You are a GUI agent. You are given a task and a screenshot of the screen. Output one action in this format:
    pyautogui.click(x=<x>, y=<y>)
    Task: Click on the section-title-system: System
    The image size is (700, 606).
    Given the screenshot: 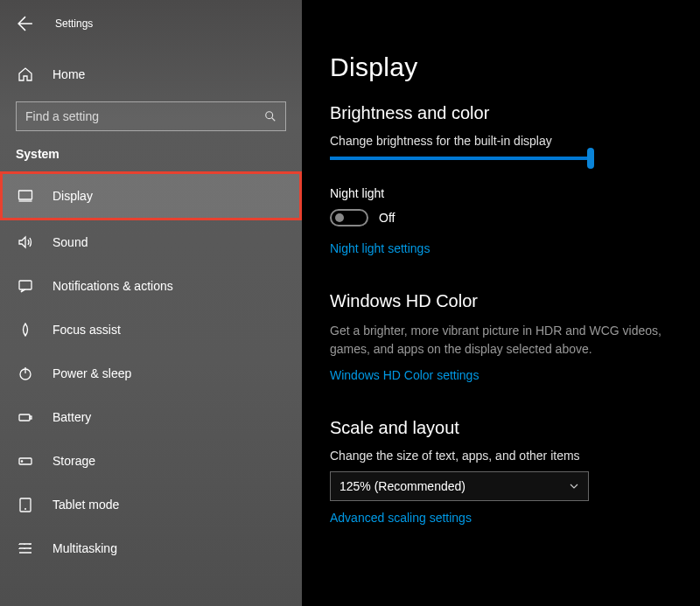 What is the action you would take?
    pyautogui.click(x=150, y=151)
    